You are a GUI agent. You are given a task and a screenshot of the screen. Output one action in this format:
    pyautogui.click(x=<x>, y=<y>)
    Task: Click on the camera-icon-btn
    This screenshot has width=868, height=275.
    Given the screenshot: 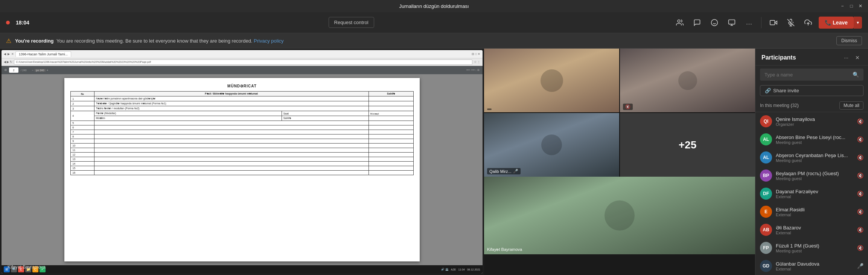 What is the action you would take?
    pyautogui.click(x=774, y=23)
    